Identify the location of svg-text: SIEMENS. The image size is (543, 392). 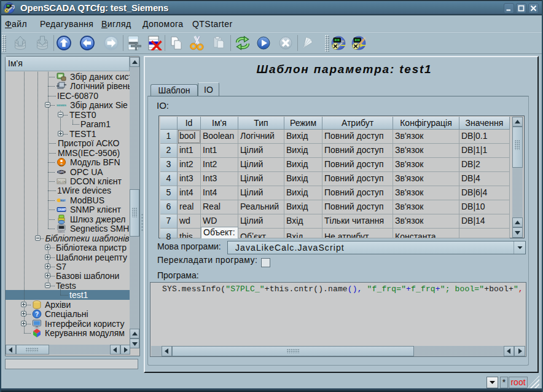
(61, 106).